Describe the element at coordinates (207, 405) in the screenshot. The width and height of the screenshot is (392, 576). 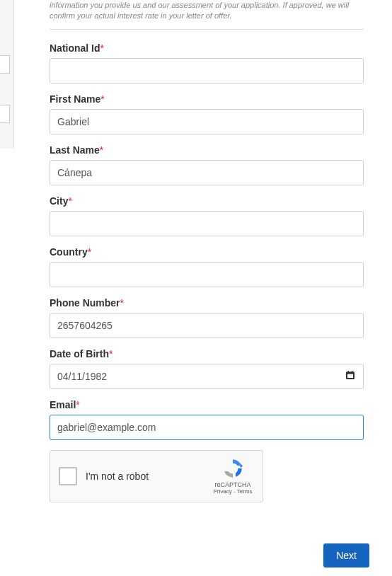
I see `label-email: Email*` at that location.